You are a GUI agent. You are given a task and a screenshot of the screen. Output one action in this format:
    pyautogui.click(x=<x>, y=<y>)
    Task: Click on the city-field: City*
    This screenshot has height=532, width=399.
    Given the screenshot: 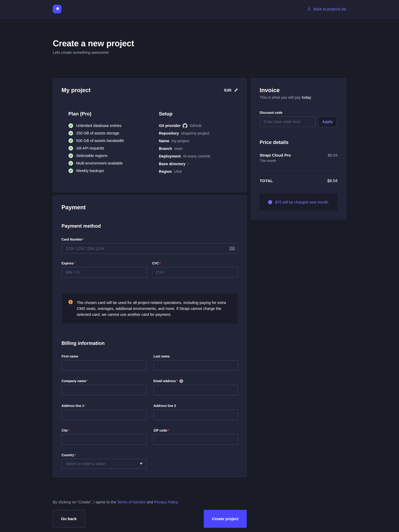 What is the action you would take?
    pyautogui.click(x=104, y=437)
    